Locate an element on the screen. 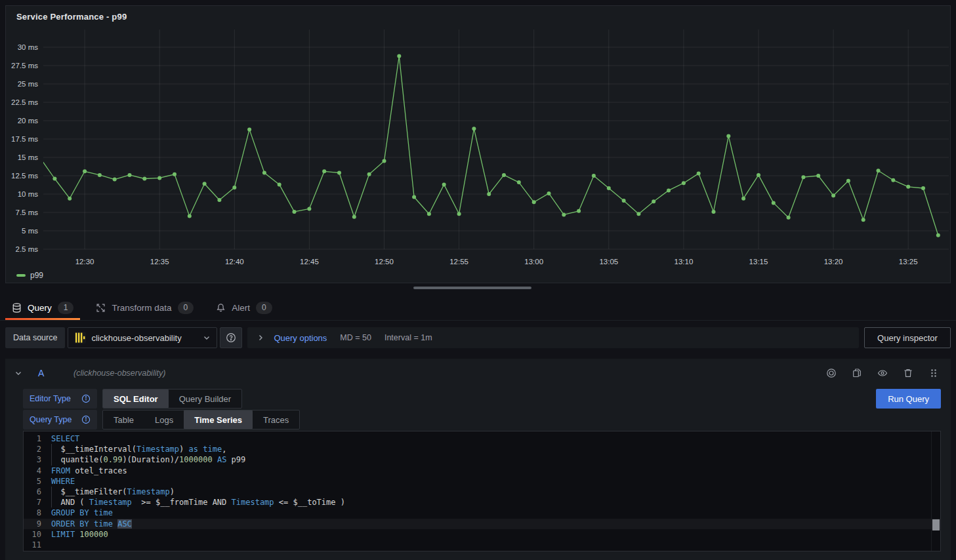 The image size is (956, 560). line-number: 8 is located at coordinates (37, 513).